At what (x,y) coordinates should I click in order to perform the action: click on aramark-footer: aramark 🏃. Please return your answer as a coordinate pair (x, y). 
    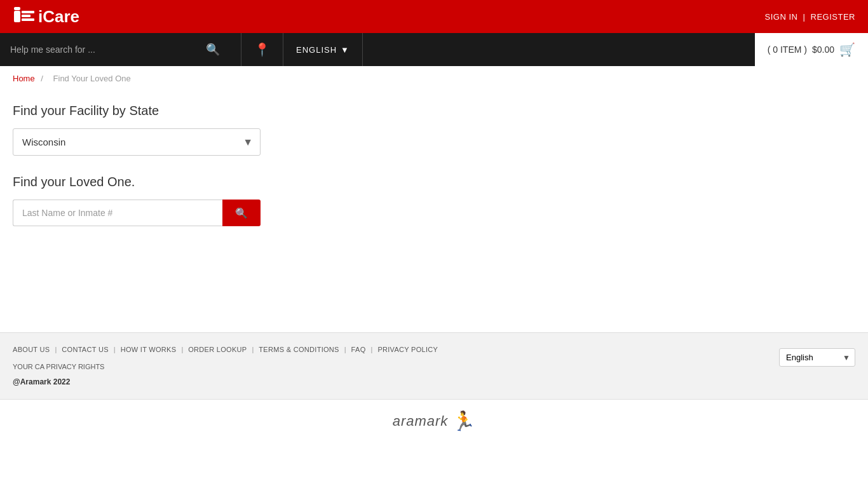
    Looking at the image, I should click on (434, 421).